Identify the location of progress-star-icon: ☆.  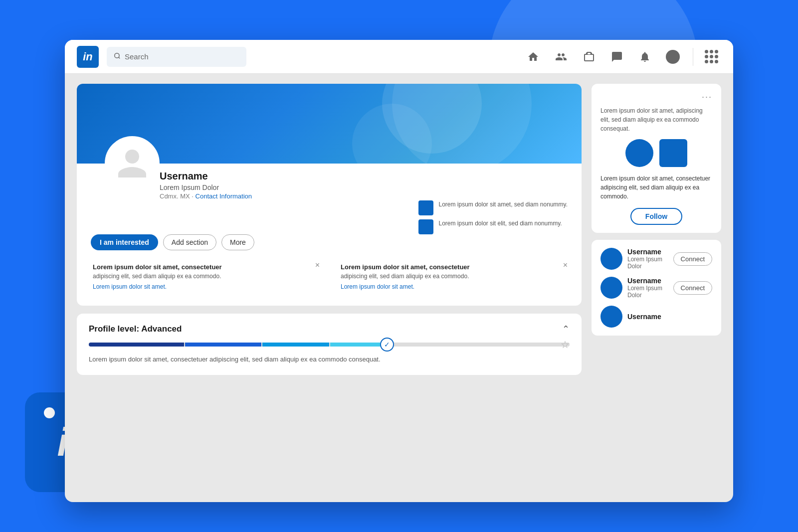
(565, 345).